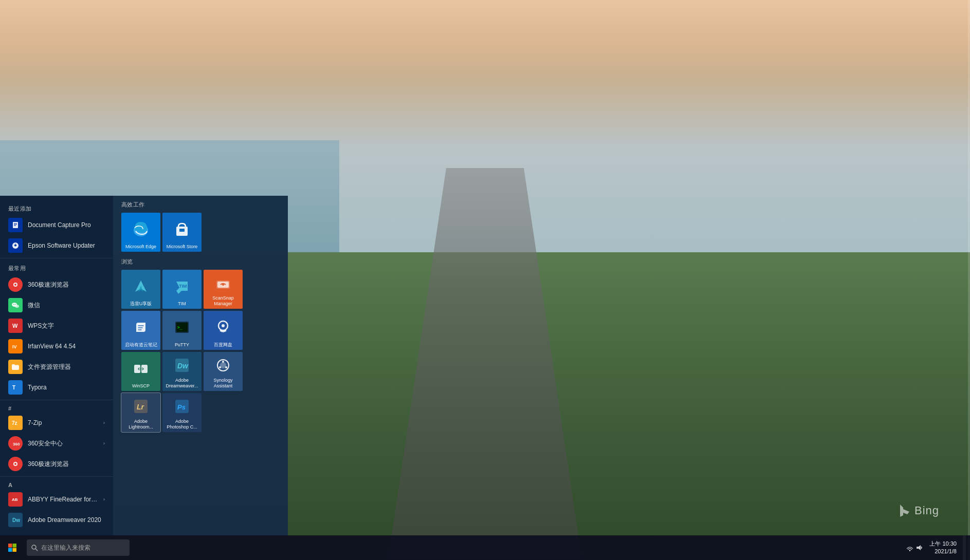 The height and width of the screenshot is (560, 970). Describe the element at coordinates (66, 285) in the screenshot. I see `app-label-360browser: 360极速浏览器` at that location.